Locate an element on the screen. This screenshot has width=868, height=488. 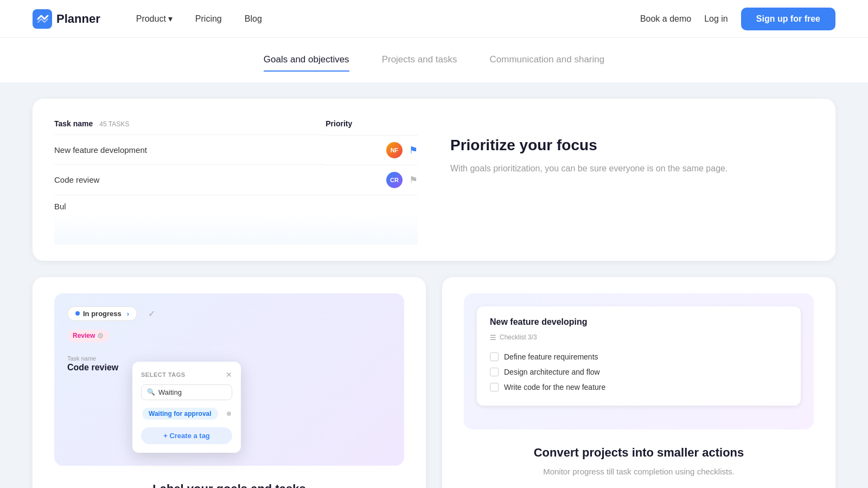
tag-dot is located at coordinates (229, 414).